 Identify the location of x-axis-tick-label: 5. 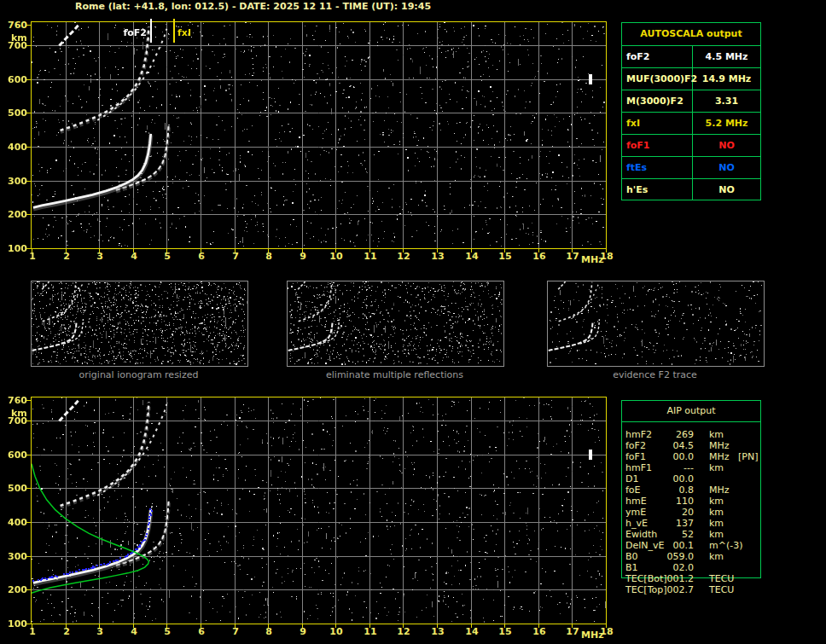
(167, 256).